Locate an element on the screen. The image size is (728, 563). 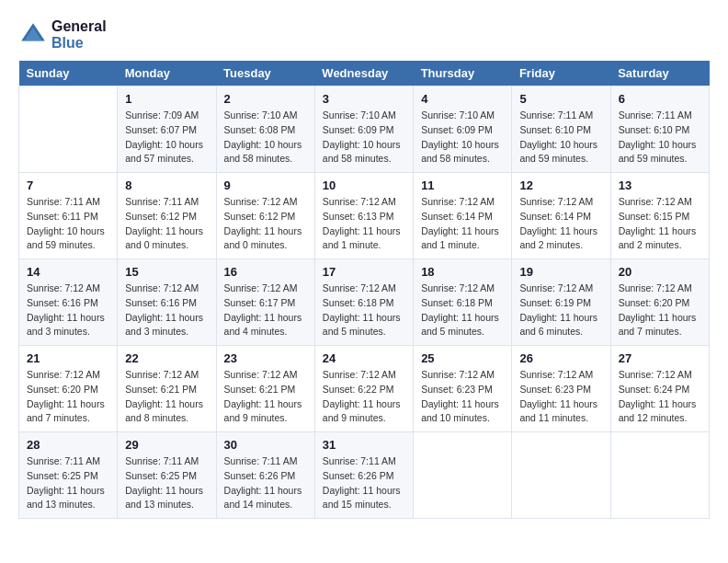
day-info: Sunrise: 7:12 AMSunset: 6:16 PMDaylight:… is located at coordinates (68, 311).